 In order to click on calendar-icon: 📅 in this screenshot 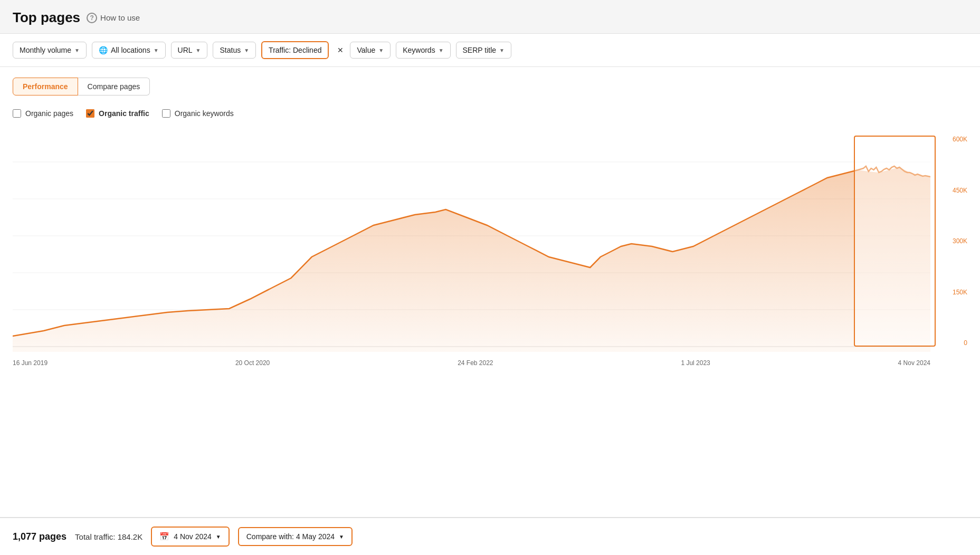, I will do `click(165, 537)`.